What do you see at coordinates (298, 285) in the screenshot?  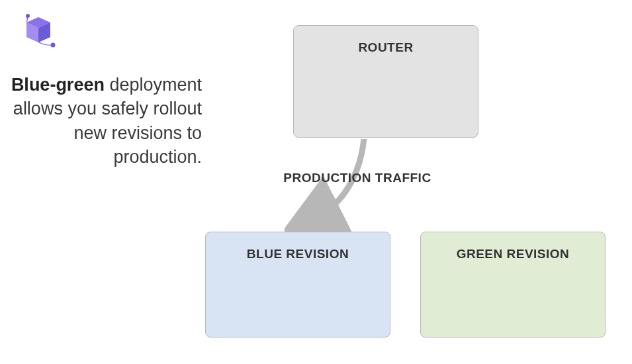 I see `blue-revision-box: BLUE REVISION` at bounding box center [298, 285].